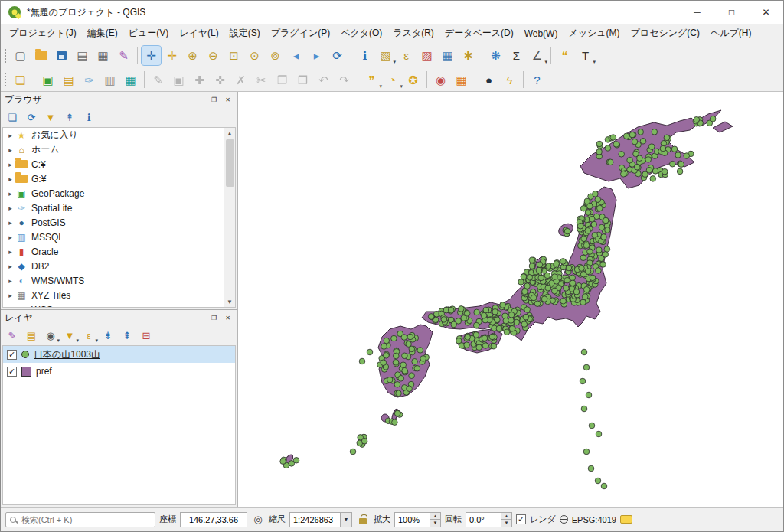  Describe the element at coordinates (412, 520) in the screenshot. I see `magnifier-input` at that location.